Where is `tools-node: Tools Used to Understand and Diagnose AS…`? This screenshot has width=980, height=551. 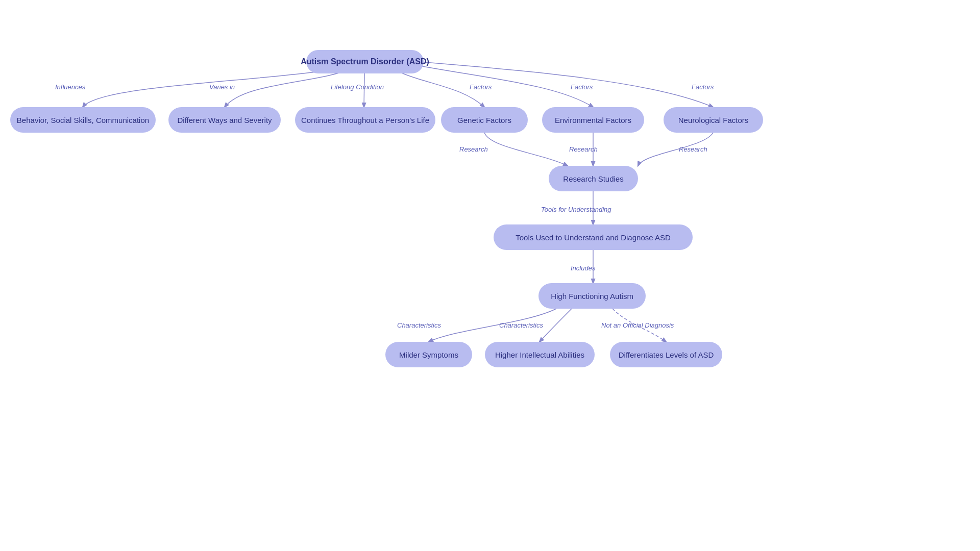 tools-node: Tools Used to Understand and Diagnose AS… is located at coordinates (593, 237).